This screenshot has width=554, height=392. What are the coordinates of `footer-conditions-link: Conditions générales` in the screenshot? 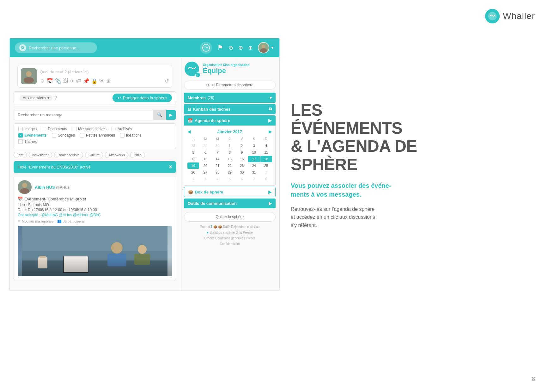 It's located at (230, 238).